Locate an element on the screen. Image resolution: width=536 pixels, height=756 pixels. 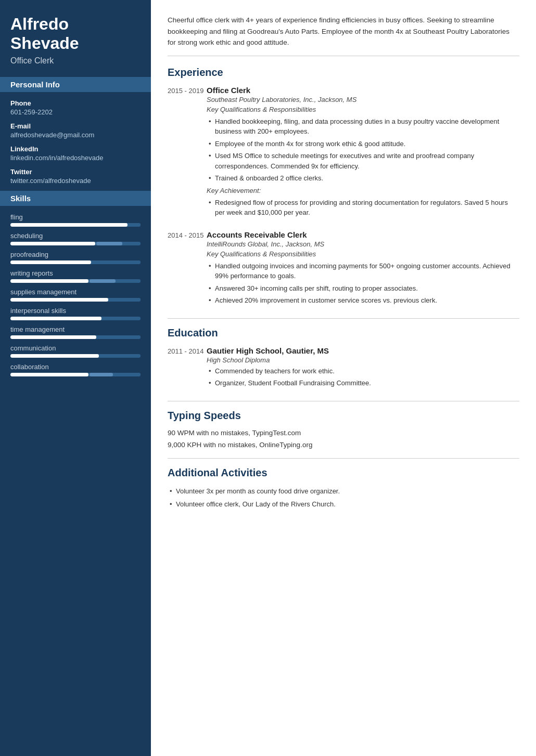
skill-item: interpersonal skills is located at coordinates (75, 314).